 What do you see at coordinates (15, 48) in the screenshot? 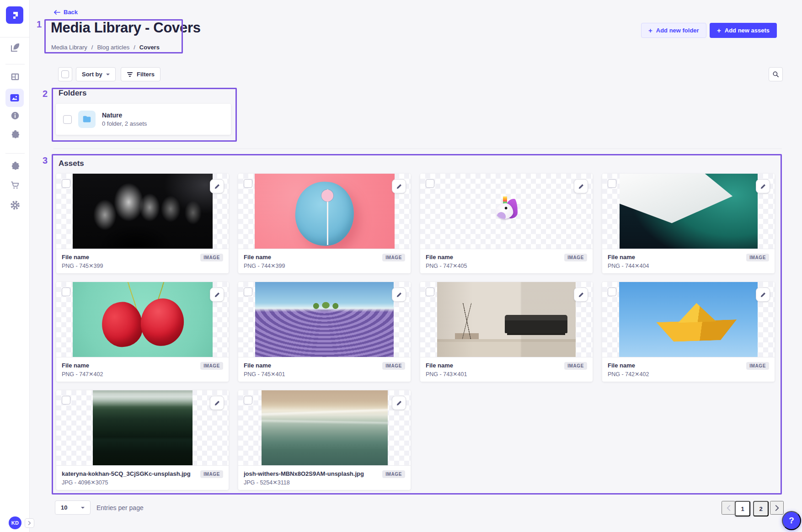
I see `content-manager-icon` at bounding box center [15, 48].